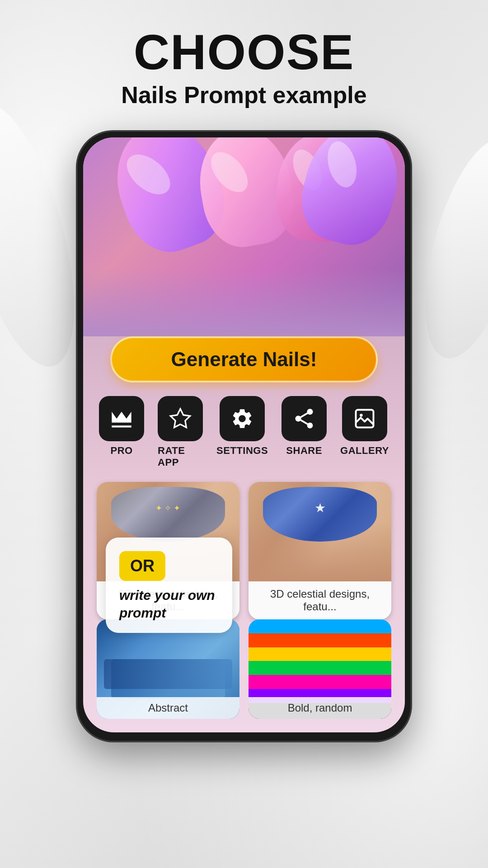 The width and height of the screenshot is (488, 868). Describe the element at coordinates (320, 551) in the screenshot. I see `gallery-item-2: 3D celestial designs, featu...` at that location.